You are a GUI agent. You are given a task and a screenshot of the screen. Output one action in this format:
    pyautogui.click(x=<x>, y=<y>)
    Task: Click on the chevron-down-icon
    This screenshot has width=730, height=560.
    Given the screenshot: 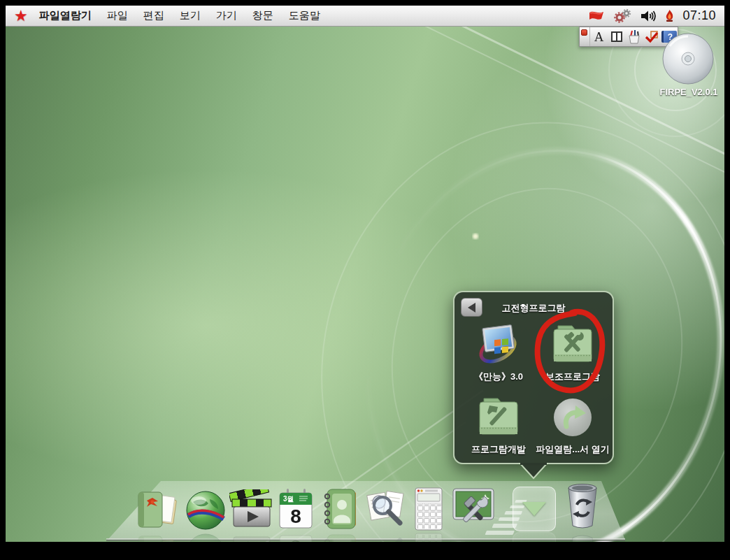 What is the action you would take?
    pyautogui.click(x=534, y=509)
    